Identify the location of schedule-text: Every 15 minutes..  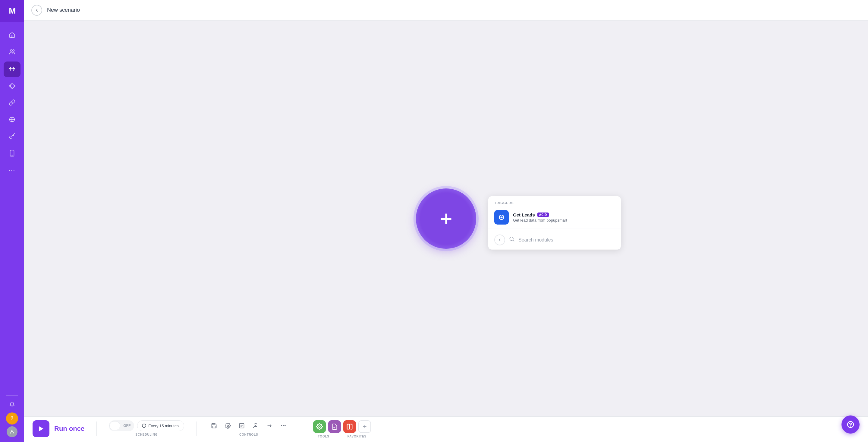
(164, 426).